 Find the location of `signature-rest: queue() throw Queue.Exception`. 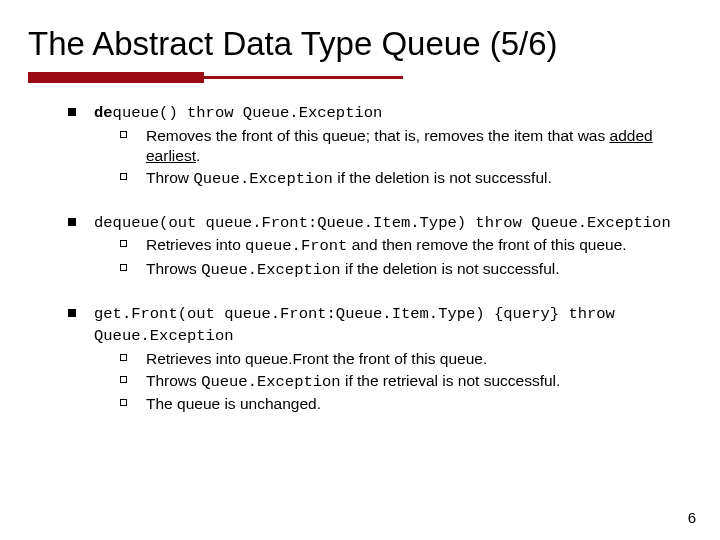

signature-rest: queue() throw Queue.Exception is located at coordinates (248, 113).